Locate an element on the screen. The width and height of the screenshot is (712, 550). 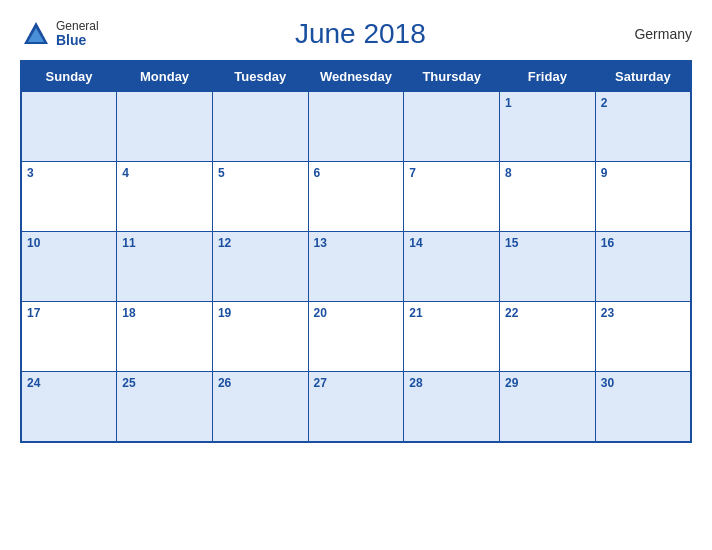
day-header-wednesday: Wednesday is located at coordinates (356, 76).